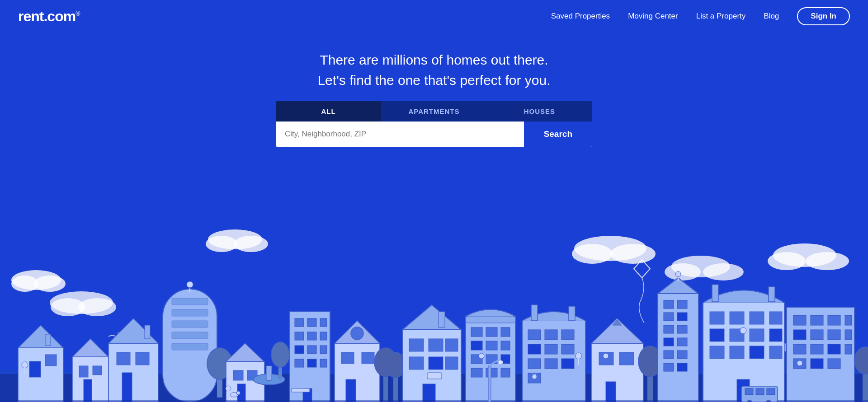  Describe the element at coordinates (653, 16) in the screenshot. I see `nav-moving-center: Moving Center` at that location.